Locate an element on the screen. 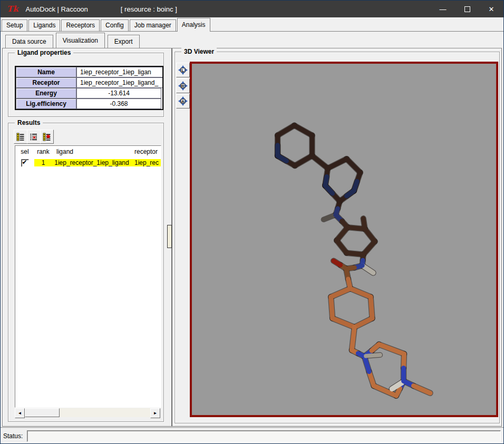 The height and width of the screenshot is (444, 504). arrow-left-icon: ◄ is located at coordinates (20, 413).